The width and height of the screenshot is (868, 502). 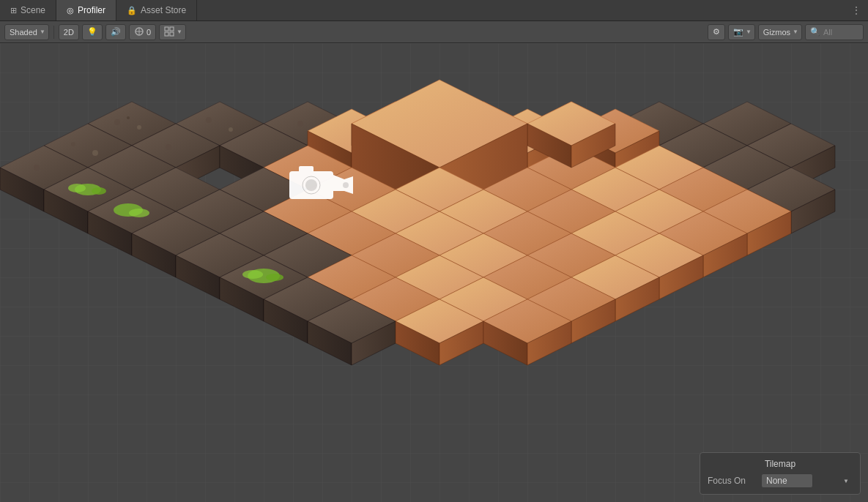 What do you see at coordinates (173, 32) in the screenshot?
I see `grid-button: ▼` at bounding box center [173, 32].